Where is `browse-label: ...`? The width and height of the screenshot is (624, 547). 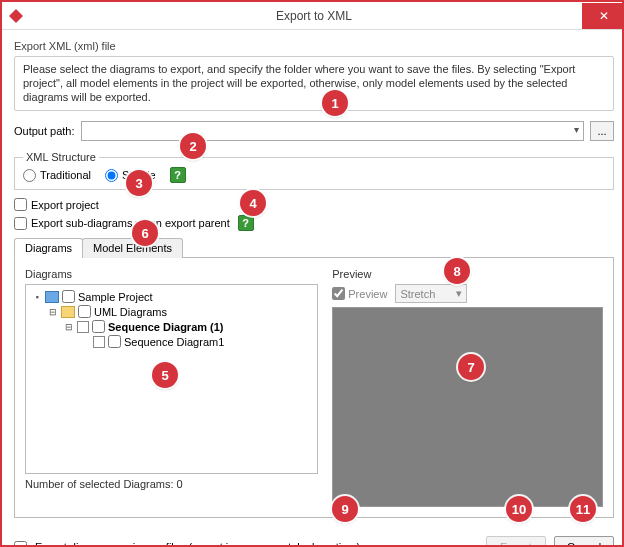
browse-label: ... is located at coordinates (602, 131).